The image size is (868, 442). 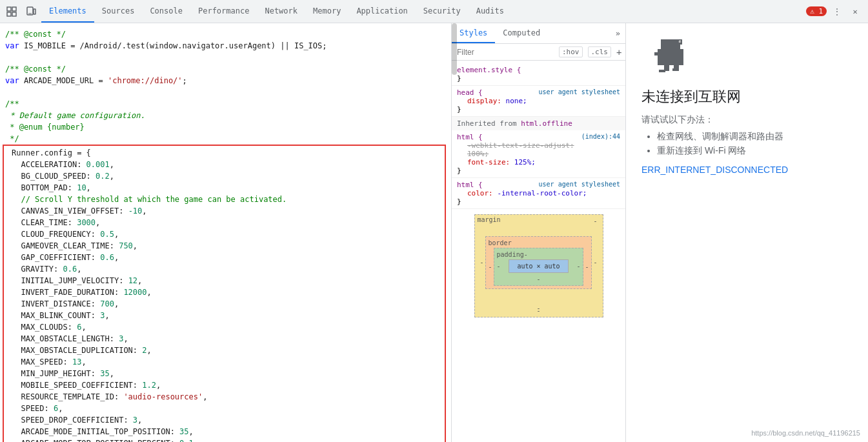 What do you see at coordinates (281, 12) in the screenshot?
I see `tab-network: Network` at bounding box center [281, 12].